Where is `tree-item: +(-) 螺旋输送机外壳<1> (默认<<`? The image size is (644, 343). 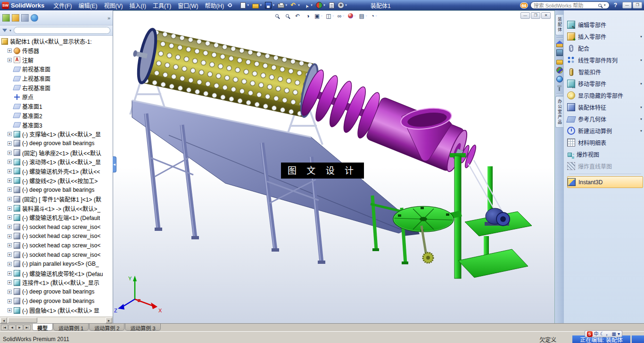
tree-item: +(-) 螺旋输送机外壳<1> (默认<< is located at coordinates (57, 172).